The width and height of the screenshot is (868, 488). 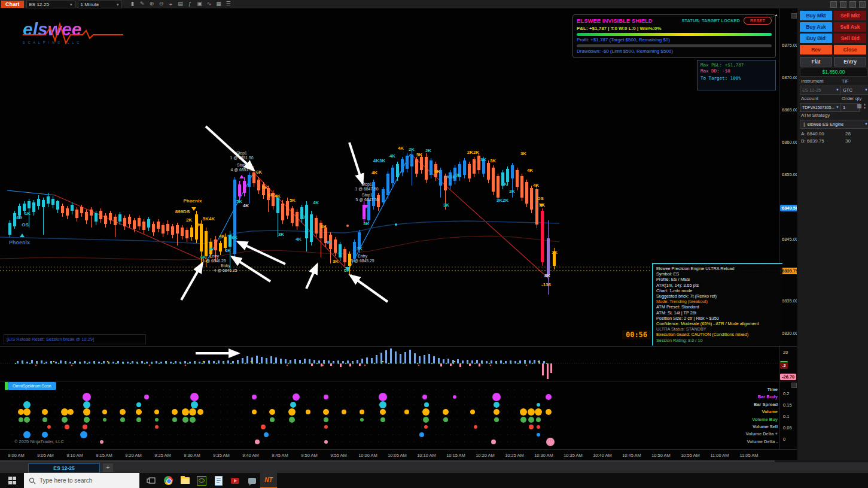 I want to click on chat-app-icon, so click(x=252, y=480).